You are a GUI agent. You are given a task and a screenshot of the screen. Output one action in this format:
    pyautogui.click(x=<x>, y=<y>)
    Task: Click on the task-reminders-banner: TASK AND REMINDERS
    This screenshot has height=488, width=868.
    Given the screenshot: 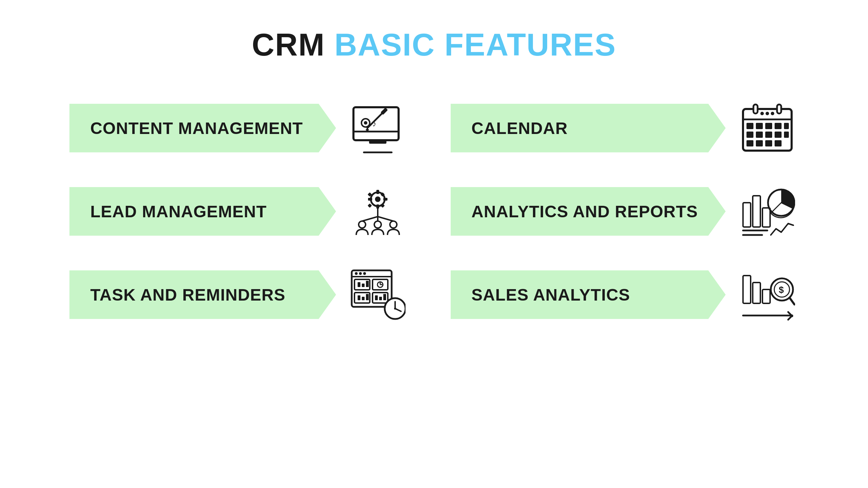 What is the action you would take?
    pyautogui.click(x=203, y=295)
    